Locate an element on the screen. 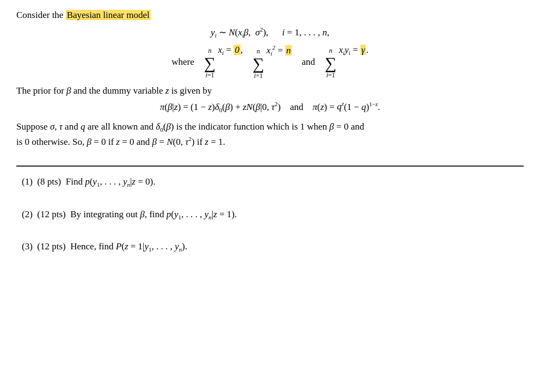 The width and height of the screenshot is (540, 392). where-line: where n ∑ i=1 xi = 0, n ∑ i=1 xi2 is located at coordinates (270, 62).